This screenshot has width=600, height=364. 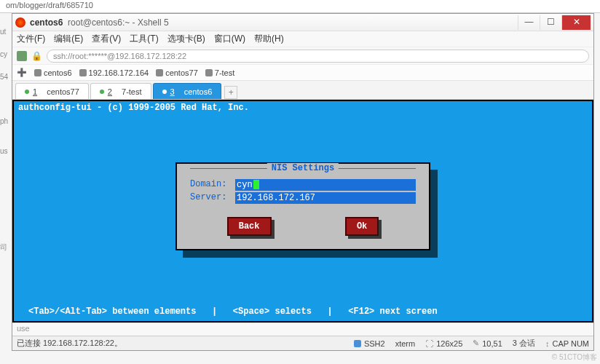 What do you see at coordinates (231, 92) in the screenshot?
I see `tab-add-button: +` at bounding box center [231, 92].